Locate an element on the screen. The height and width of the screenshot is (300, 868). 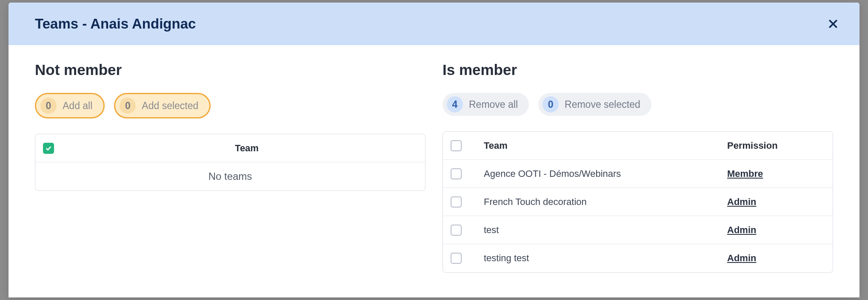
table-row: test Admin is located at coordinates (638, 230).